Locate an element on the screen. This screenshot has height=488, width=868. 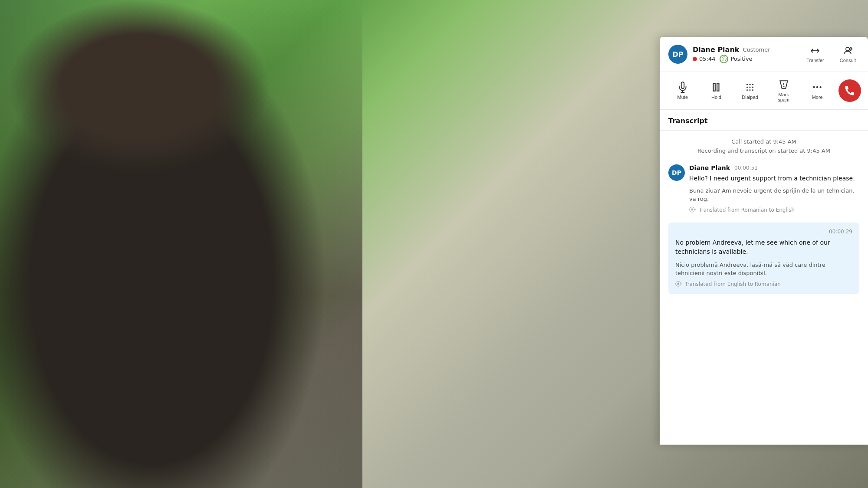
agent-message-text: No problem Andreeva, let me see which on… is located at coordinates (764, 247).